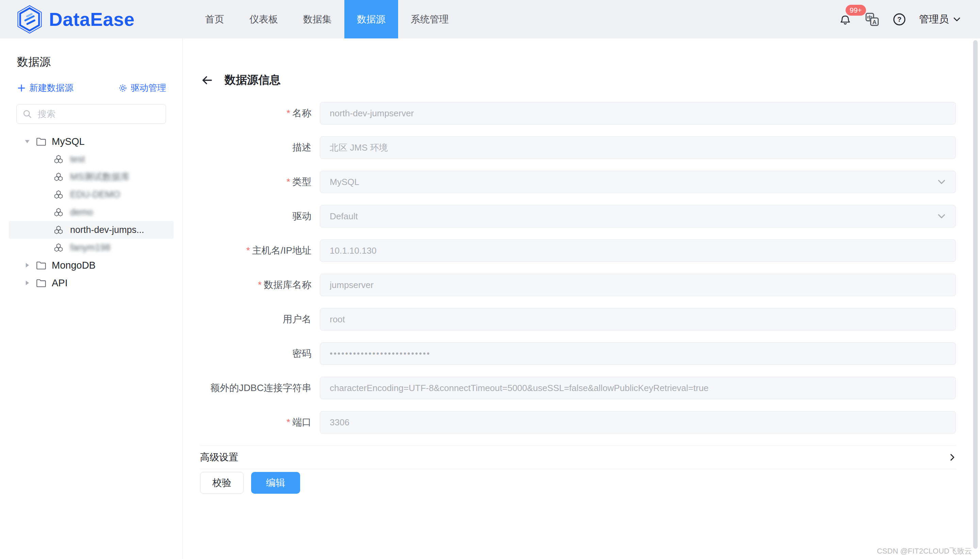 This screenshot has height=559, width=980. What do you see at coordinates (909, 19) in the screenshot?
I see `navbar-actions: 99+ 中 A ? 管理员` at bounding box center [909, 19].